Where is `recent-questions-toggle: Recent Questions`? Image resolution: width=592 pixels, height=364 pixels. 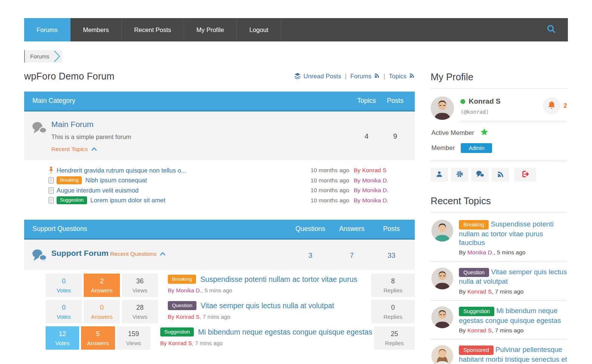
recent-questions-toggle: Recent Questions is located at coordinates (138, 254).